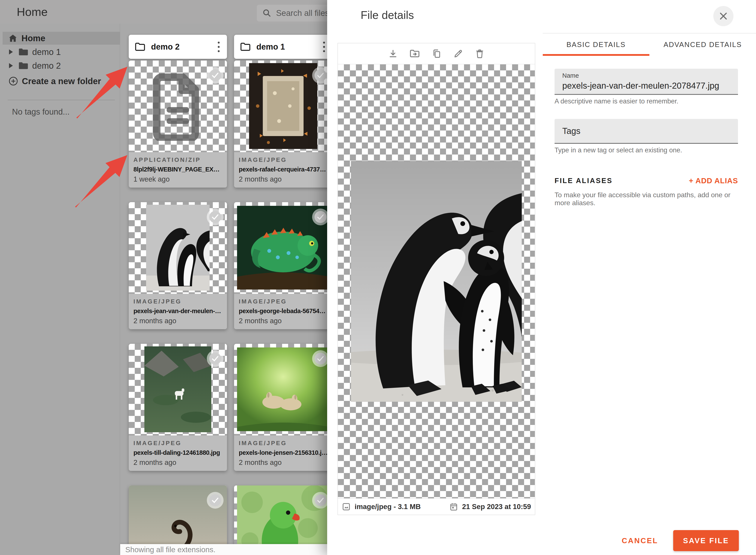 This screenshot has width=756, height=555. What do you see at coordinates (646, 76) in the screenshot?
I see `name-field-label: Name` at bounding box center [646, 76].